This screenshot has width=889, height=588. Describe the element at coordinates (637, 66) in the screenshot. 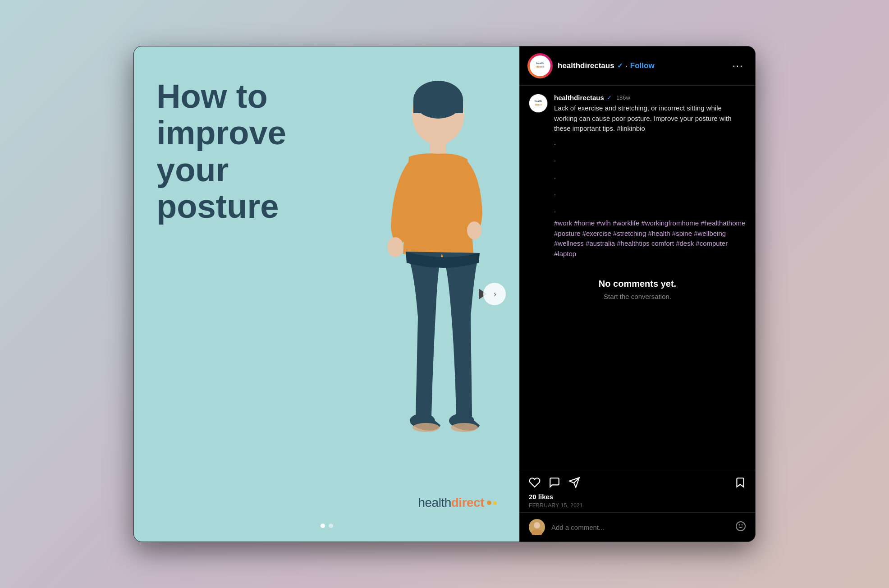

I see `post-header: health direct healthdirectaus ✓ · Follow…` at that location.